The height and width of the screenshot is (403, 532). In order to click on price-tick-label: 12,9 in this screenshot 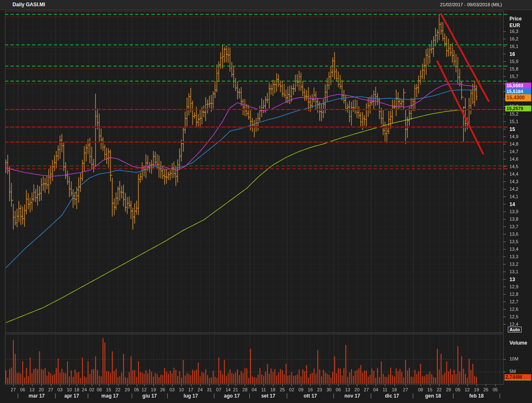, I will do `click(514, 287)`.